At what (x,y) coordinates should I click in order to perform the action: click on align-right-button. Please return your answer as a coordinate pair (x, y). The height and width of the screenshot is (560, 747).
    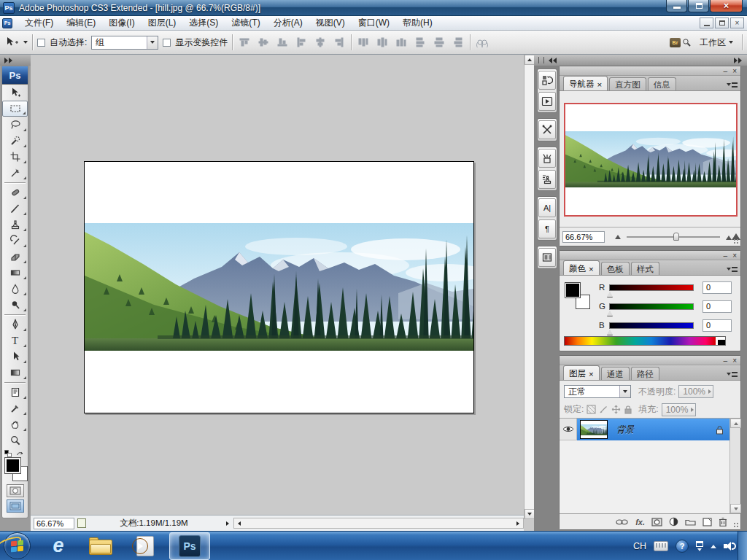
    Looking at the image, I should click on (339, 42).